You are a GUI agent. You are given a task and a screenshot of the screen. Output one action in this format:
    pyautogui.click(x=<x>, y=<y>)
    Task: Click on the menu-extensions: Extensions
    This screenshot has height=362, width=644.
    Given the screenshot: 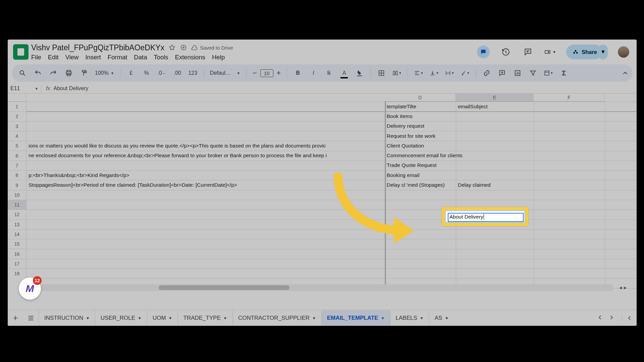 What is the action you would take?
    pyautogui.click(x=191, y=57)
    